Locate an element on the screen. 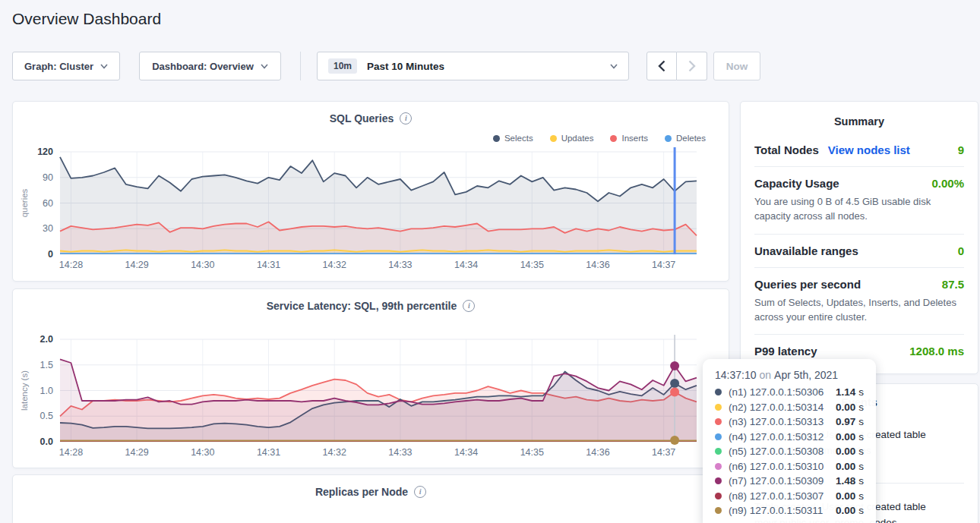 Image resolution: width=980 pixels, height=523 pixels. replicas-per-node-title: Replicas per Node is located at coordinates (362, 492).